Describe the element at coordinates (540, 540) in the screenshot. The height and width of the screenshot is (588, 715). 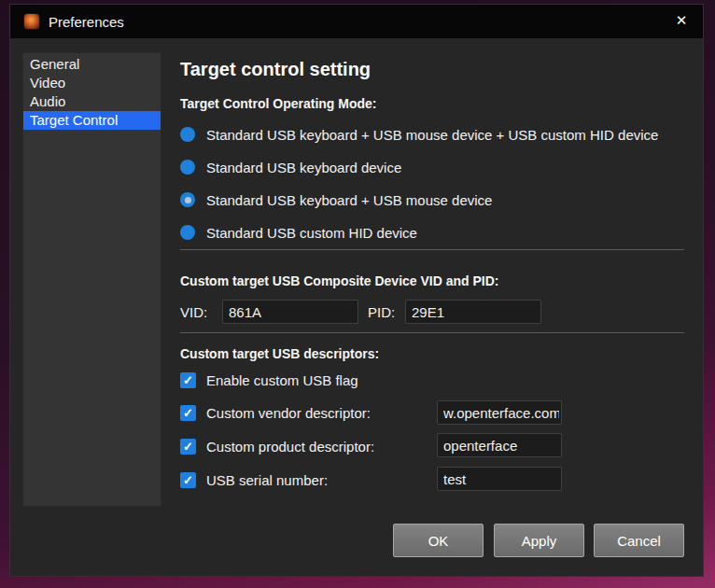
I see `apply-button: Apply` at that location.